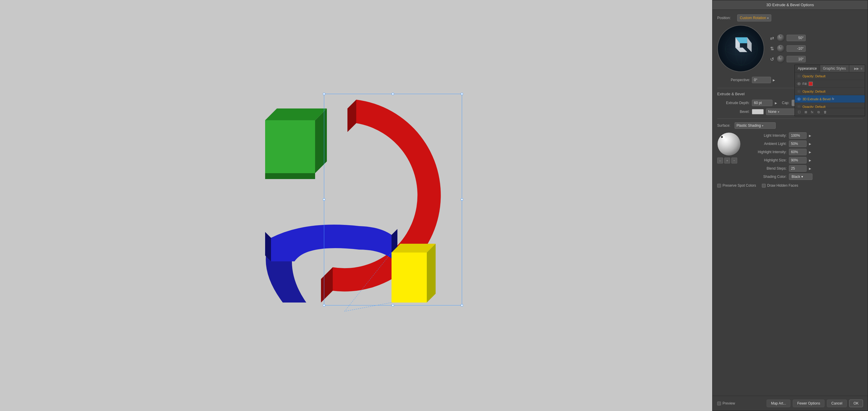 The image size is (868, 411). I want to click on sphere-icon-arrows: ↔, so click(720, 160).